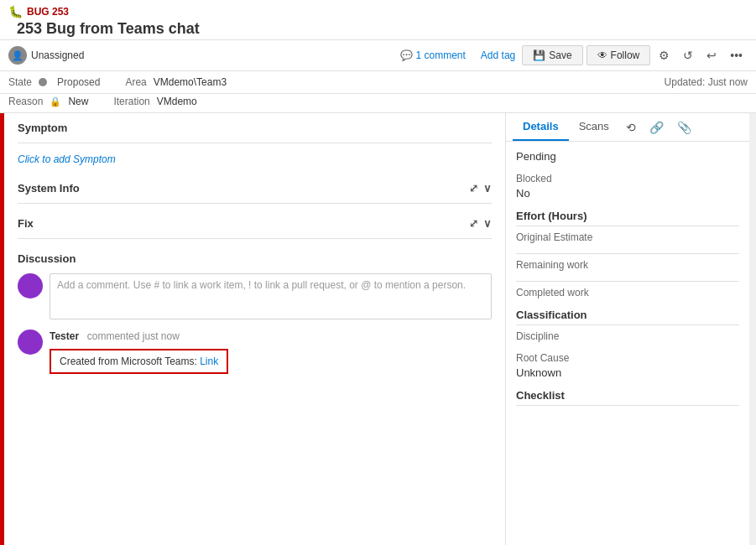 This screenshot has width=756, height=545. I want to click on state-label: State, so click(20, 82).